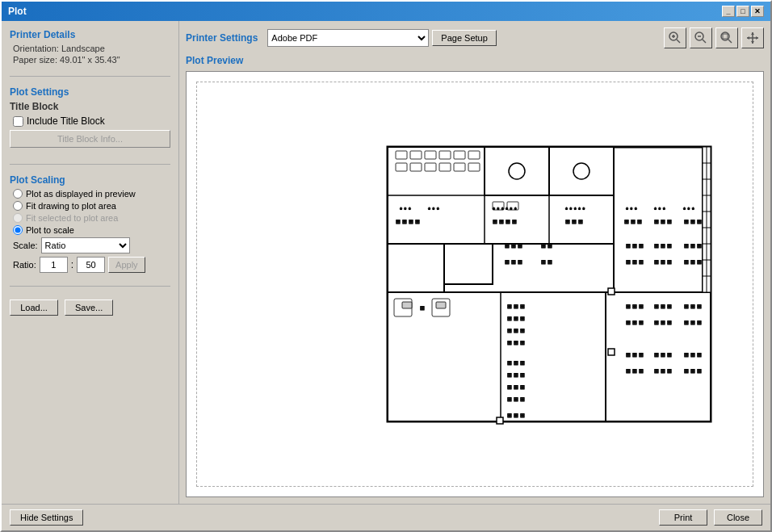 Image resolution: width=772 pixels, height=532 pixels. I want to click on page-setup-button: Page Setup, so click(464, 38).